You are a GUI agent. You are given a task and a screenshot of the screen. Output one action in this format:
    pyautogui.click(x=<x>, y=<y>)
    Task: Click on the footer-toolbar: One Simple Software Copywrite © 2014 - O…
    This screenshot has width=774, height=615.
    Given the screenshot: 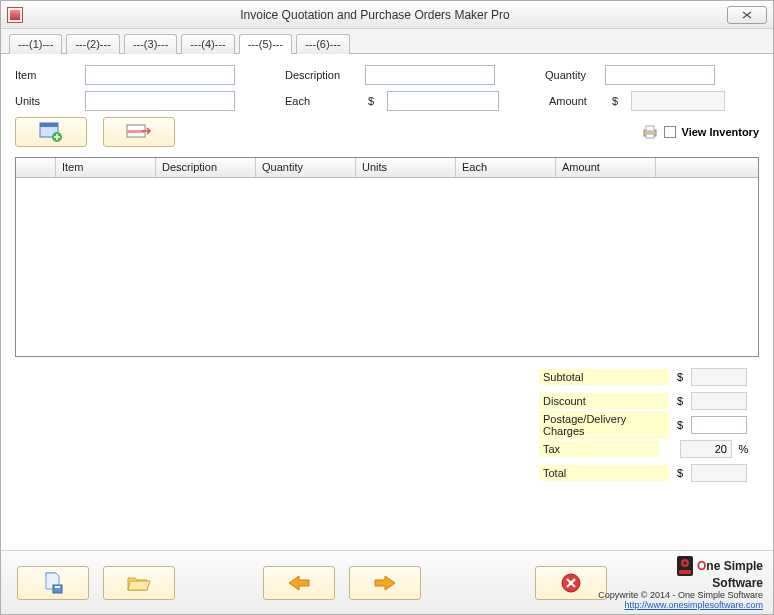 What is the action you would take?
    pyautogui.click(x=387, y=582)
    